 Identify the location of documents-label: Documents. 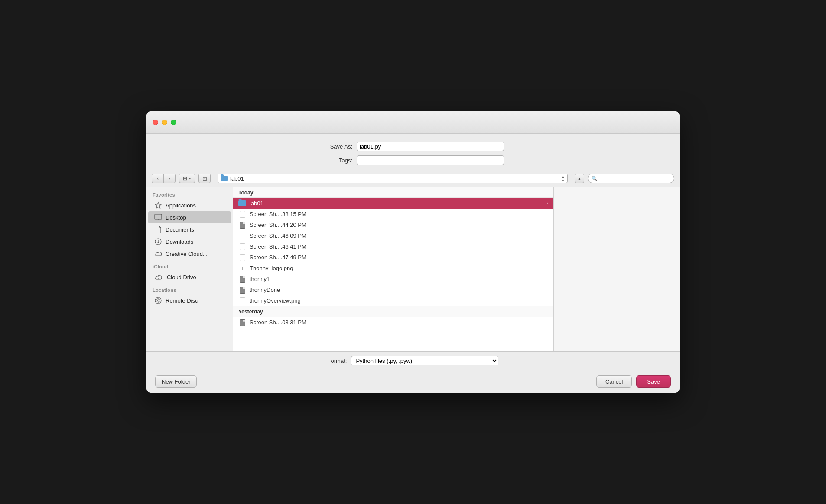
(180, 229).